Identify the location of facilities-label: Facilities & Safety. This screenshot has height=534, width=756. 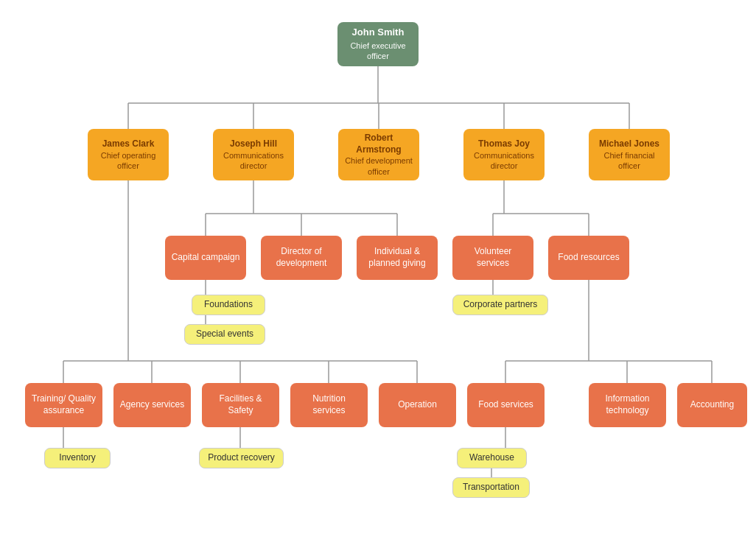
(240, 405).